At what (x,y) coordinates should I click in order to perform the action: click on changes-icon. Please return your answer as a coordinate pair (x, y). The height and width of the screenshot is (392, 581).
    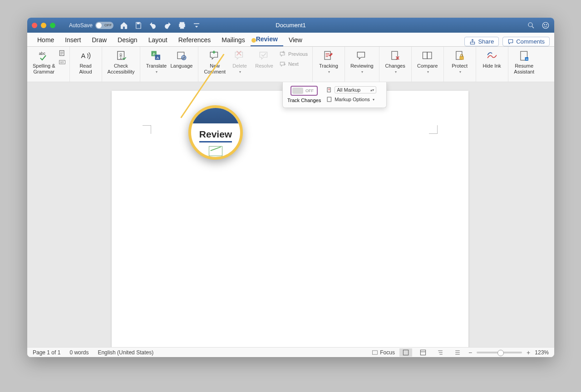
    Looking at the image, I should click on (395, 56).